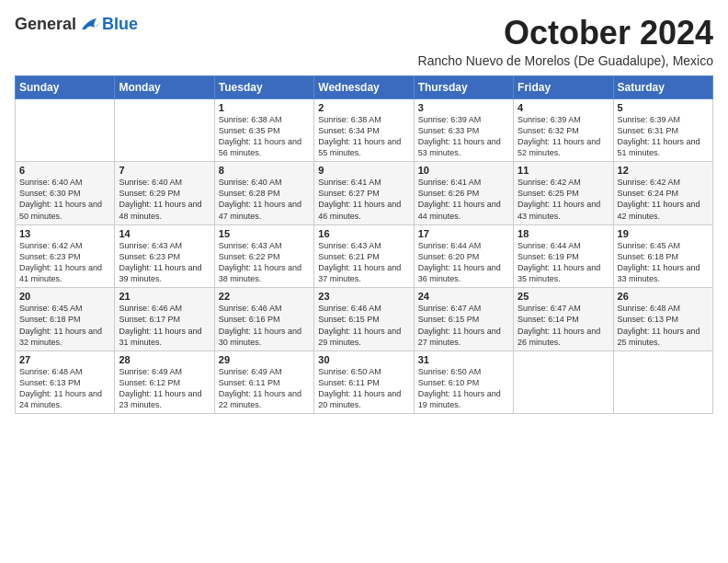 The width and height of the screenshot is (728, 563). What do you see at coordinates (164, 170) in the screenshot?
I see `day-number: 7` at bounding box center [164, 170].